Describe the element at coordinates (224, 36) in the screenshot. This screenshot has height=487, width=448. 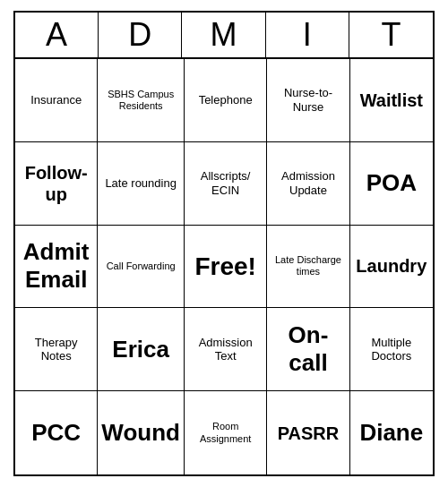
I see `header-row: ADMIT` at that location.